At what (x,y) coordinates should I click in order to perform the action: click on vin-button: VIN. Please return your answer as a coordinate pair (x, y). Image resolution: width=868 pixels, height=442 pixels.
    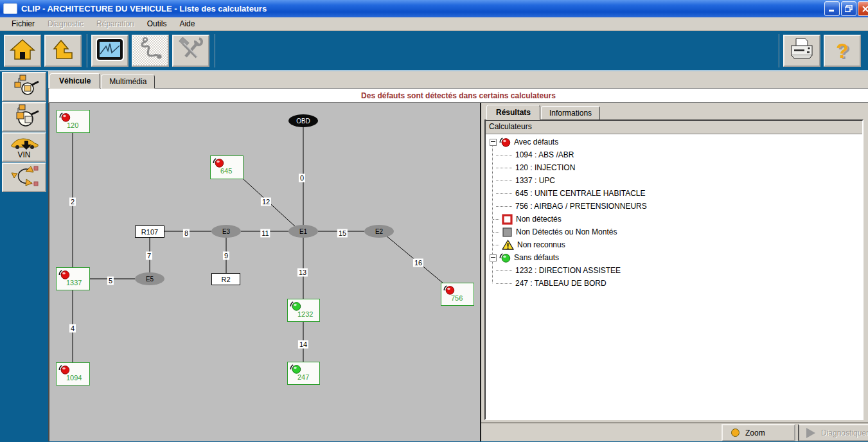
    Looking at the image, I should click on (24, 147).